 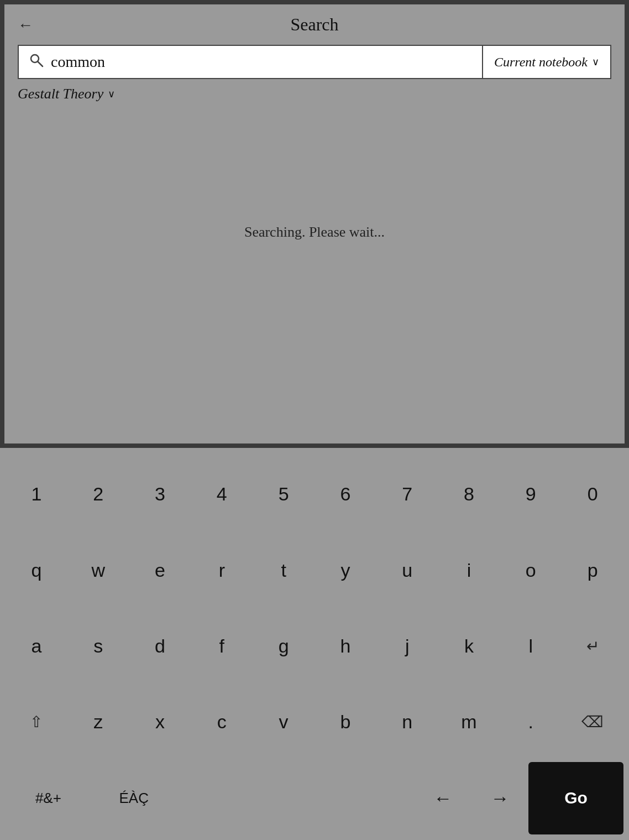 What do you see at coordinates (443, 799) in the screenshot?
I see `key-left-arrow: ←` at bounding box center [443, 799].